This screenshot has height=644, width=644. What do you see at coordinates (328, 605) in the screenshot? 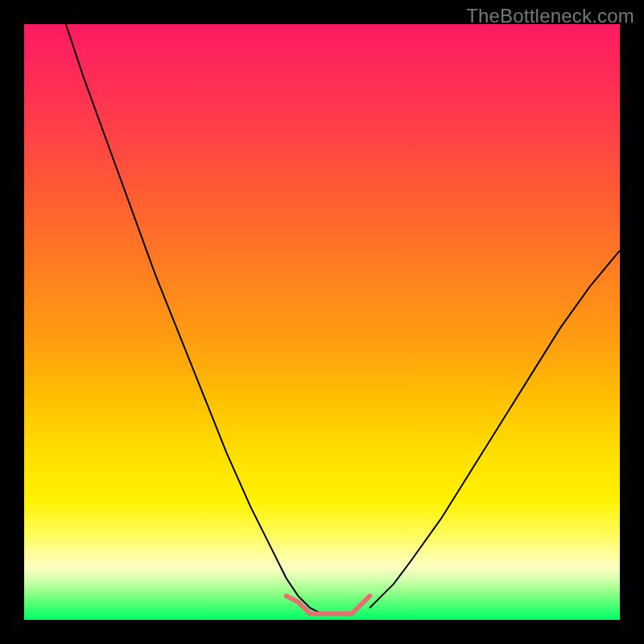
I see `floor-markers-path` at bounding box center [328, 605].